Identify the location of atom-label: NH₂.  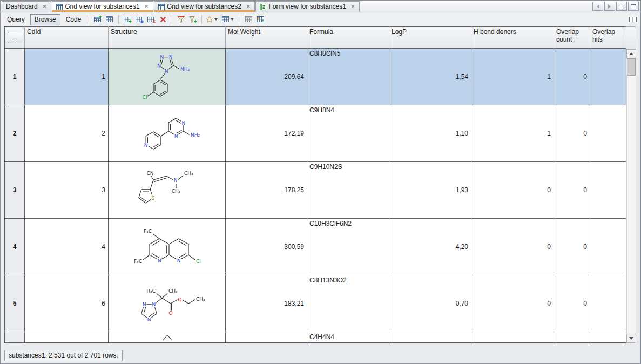
(195, 135).